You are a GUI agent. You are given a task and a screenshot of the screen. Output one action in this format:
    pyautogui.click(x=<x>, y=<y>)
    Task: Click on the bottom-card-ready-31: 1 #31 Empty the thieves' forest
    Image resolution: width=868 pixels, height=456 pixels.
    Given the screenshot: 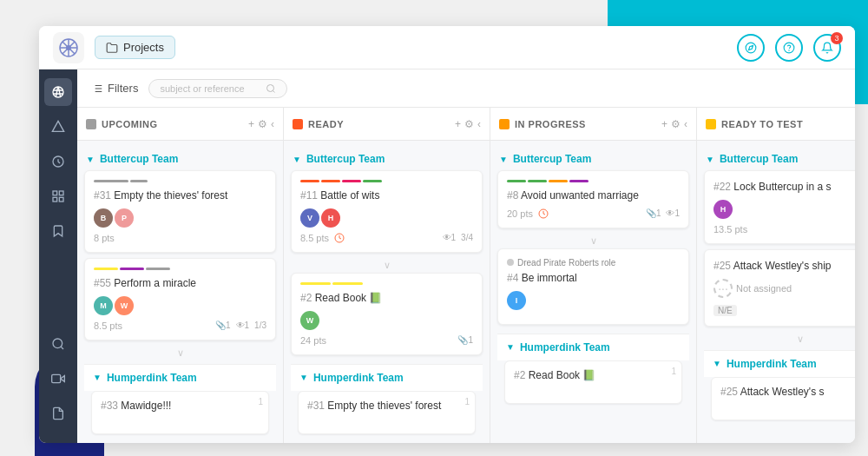 What is the action you would take?
    pyautogui.click(x=387, y=413)
    